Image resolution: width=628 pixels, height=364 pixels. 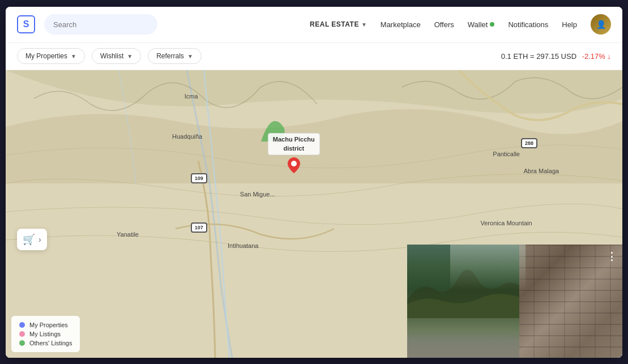 What do you see at coordinates (597, 57) in the screenshot?
I see `eth-change-indicator: -2.17% ↓` at bounding box center [597, 57].